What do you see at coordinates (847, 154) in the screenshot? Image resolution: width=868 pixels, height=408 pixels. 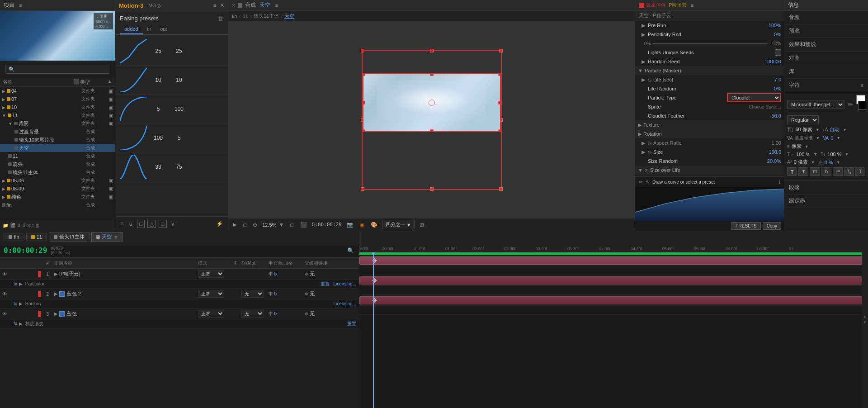 I see `scale-v-dropdown: ▼` at bounding box center [847, 154].